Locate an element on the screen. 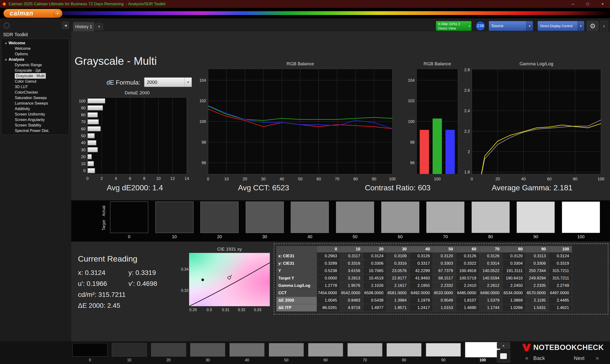 This screenshot has width=610, height=364. cell-e-2000-60: 1.8107 is located at coordinates (467, 300).